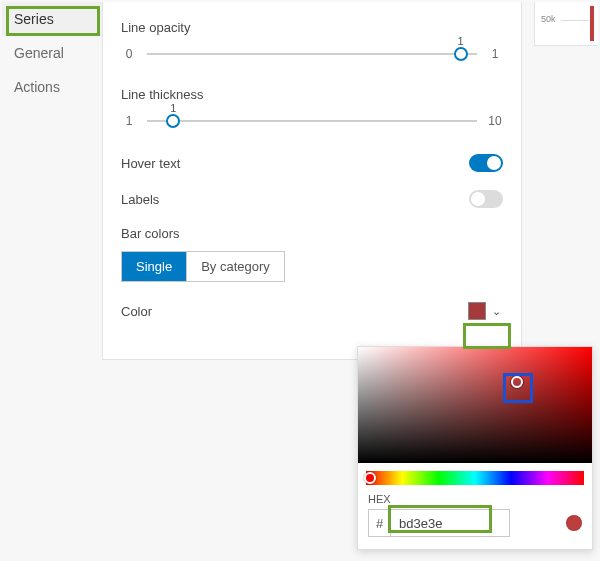 This screenshot has width=600, height=561. What do you see at coordinates (312, 234) in the screenshot?
I see `bar-colors-label: Bar colors` at bounding box center [312, 234].